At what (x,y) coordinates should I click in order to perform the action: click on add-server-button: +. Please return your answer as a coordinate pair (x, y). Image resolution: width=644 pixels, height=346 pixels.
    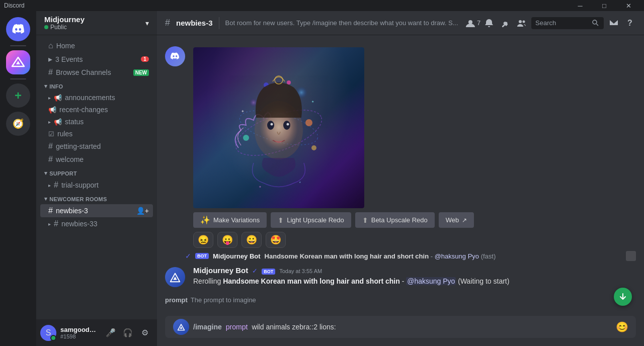
    Looking at the image, I should click on (18, 96).